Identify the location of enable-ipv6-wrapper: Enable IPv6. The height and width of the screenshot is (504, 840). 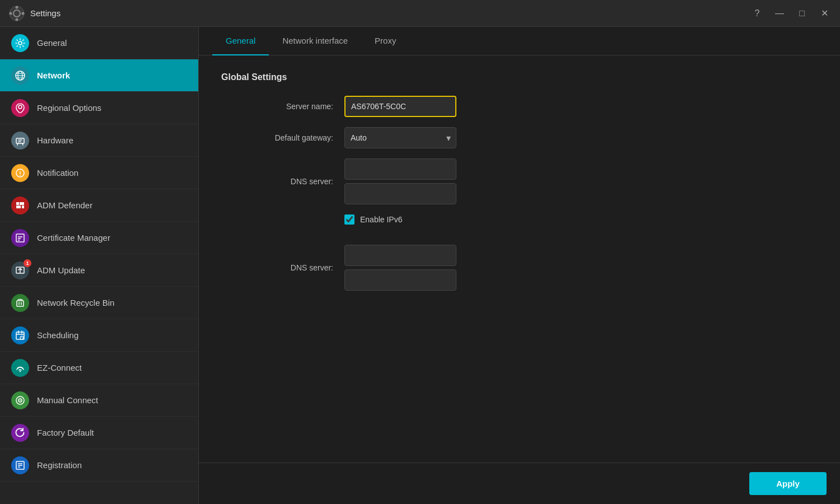
(374, 220).